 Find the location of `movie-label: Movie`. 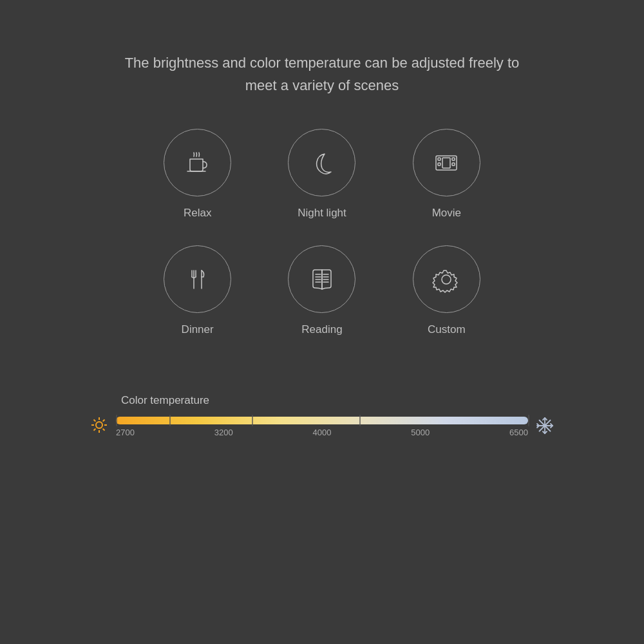

movie-label: Movie is located at coordinates (447, 213).